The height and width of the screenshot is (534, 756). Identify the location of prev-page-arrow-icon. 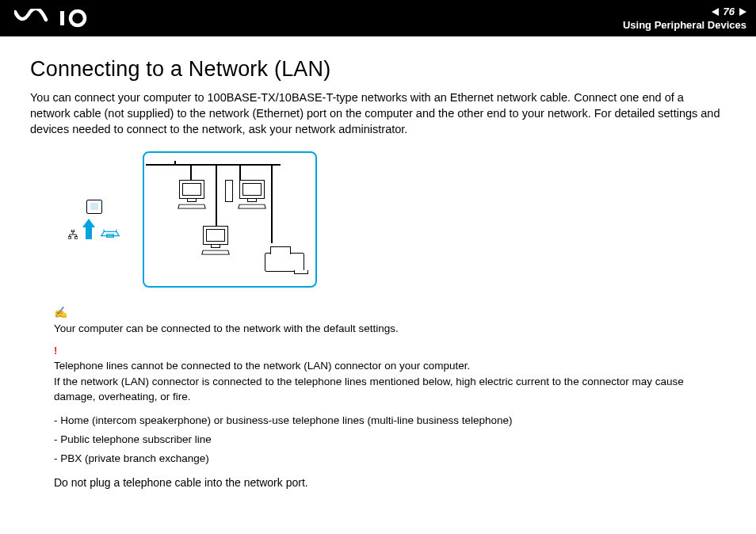
(715, 12).